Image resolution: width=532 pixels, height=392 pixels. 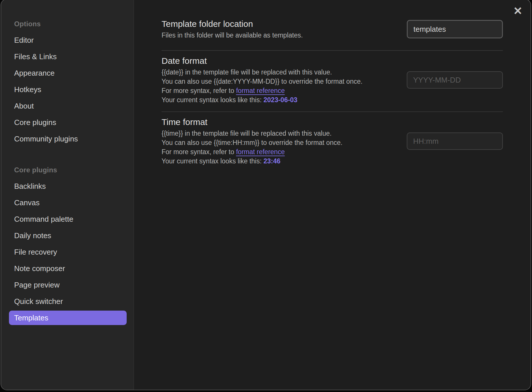 What do you see at coordinates (68, 40) in the screenshot?
I see `sidebar-item-editor: Editor` at bounding box center [68, 40].